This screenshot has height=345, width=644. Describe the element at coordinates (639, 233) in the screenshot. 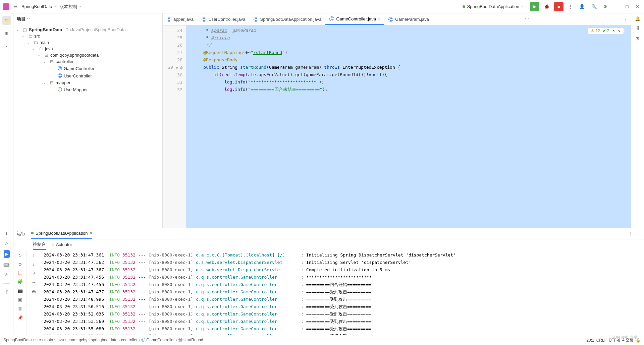

I see `hide-panel-icon: —` at that location.